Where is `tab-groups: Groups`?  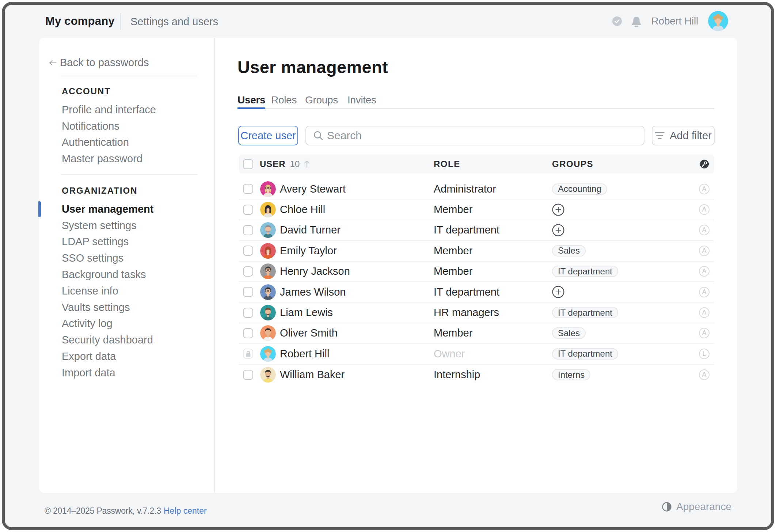 tab-groups: Groups is located at coordinates (322, 100).